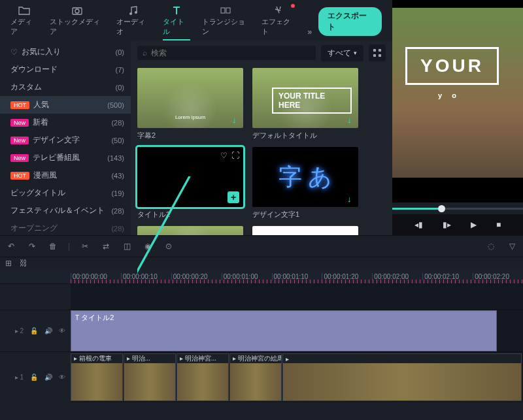 This screenshot has height=420, width=523. Describe the element at coordinates (177, 10) in the screenshot. I see `text-icon` at that location.